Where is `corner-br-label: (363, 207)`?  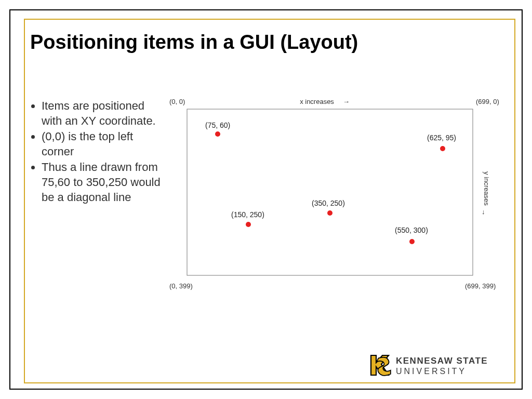
corner-br-label: (363, 207) is located at coordinates (480, 286).